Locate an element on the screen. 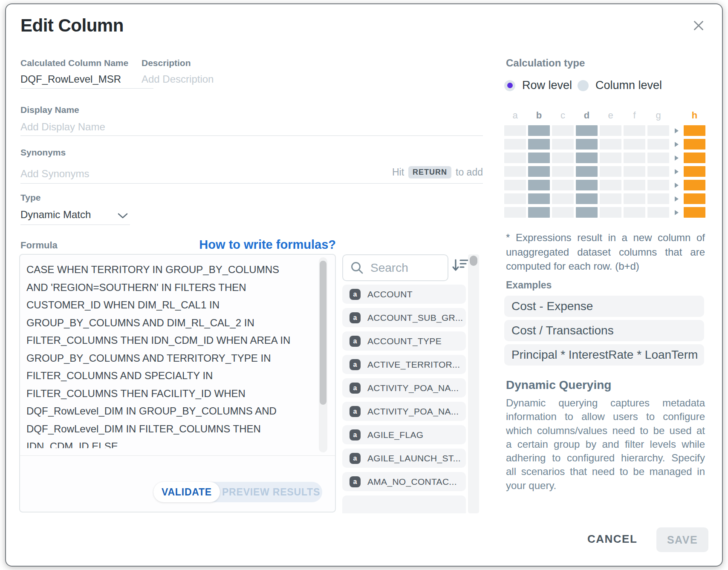 The width and height of the screenshot is (728, 570). validate-button: VALIDATE is located at coordinates (187, 492).